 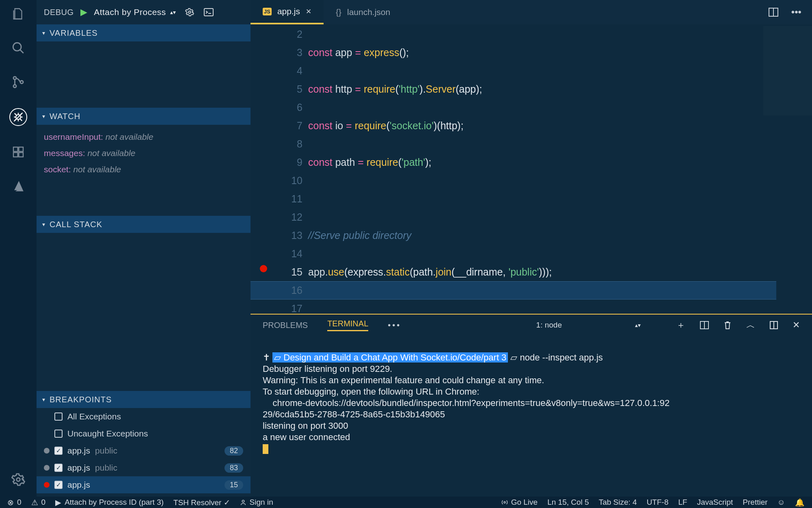 I want to click on status-debug-target: ▶ Attach by Process ID (part 3), so click(x=110, y=502).